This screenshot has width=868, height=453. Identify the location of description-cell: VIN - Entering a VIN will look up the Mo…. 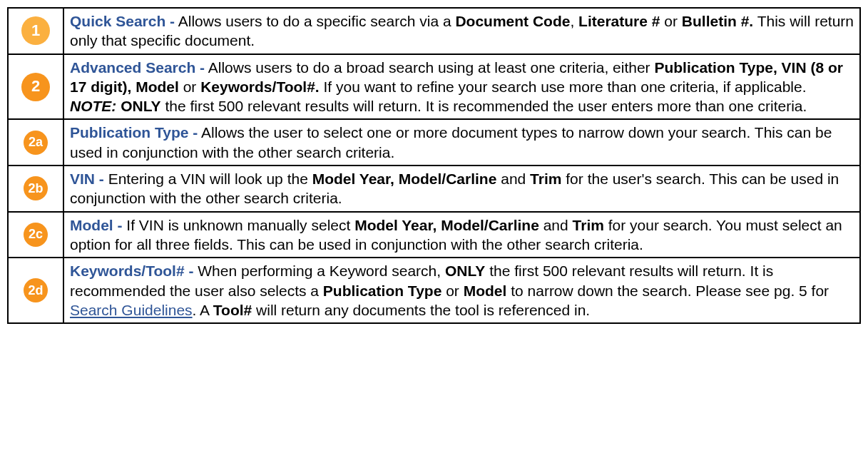
(462, 188).